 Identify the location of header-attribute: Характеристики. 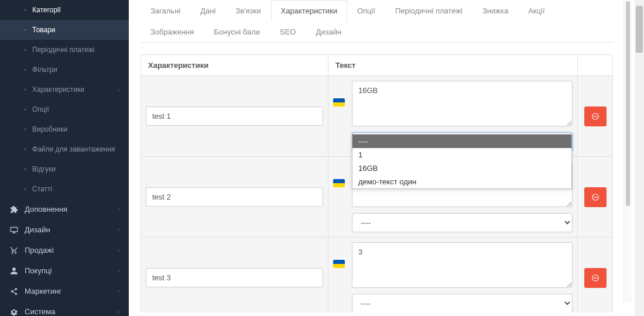
(235, 66).